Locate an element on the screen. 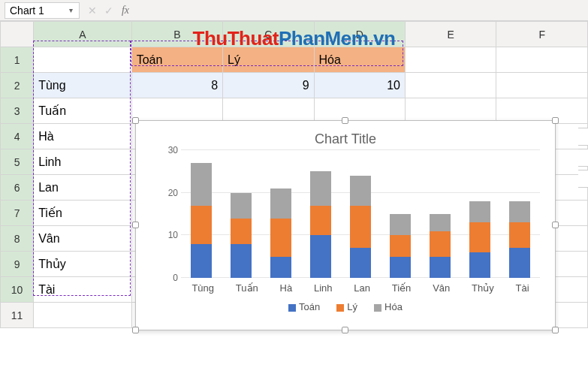 Image resolution: width=588 pixels, height=377 pixels. bar-Lan is located at coordinates (360, 227).